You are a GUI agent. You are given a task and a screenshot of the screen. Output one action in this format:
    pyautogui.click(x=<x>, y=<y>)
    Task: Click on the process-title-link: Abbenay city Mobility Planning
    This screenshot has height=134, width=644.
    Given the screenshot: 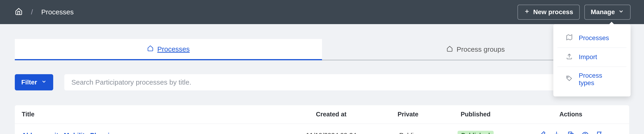 What is the action you would take?
    pyautogui.click(x=70, y=133)
    